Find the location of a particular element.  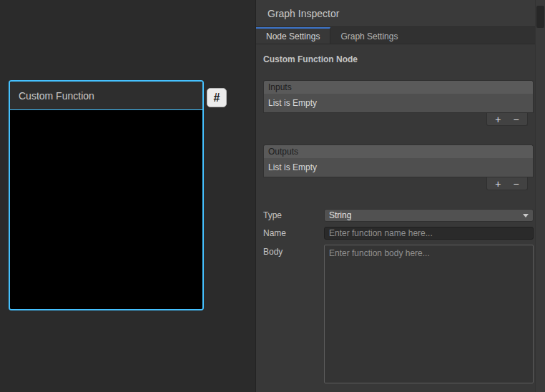

inputs-list-title: Inputs is located at coordinates (280, 87).